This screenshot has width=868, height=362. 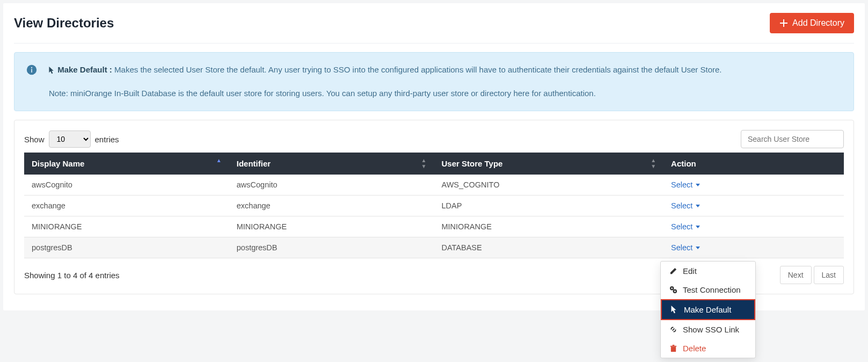 What do you see at coordinates (818, 23) in the screenshot?
I see `add-directory-label: Add Directory` at bounding box center [818, 23].